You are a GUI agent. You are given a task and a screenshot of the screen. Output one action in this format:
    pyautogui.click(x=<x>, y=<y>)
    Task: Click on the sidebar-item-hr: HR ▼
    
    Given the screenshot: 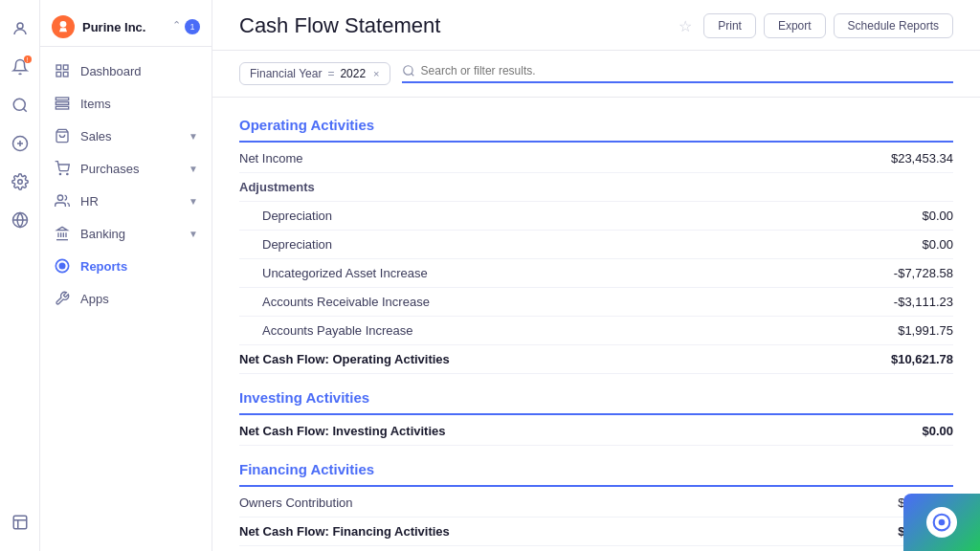 What is the action you would take?
    pyautogui.click(x=126, y=201)
    